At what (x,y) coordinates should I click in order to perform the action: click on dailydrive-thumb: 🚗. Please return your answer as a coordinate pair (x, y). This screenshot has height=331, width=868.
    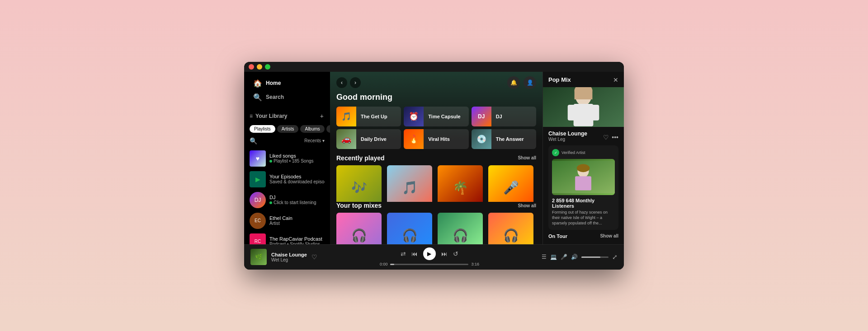
    Looking at the image, I should click on (346, 139).